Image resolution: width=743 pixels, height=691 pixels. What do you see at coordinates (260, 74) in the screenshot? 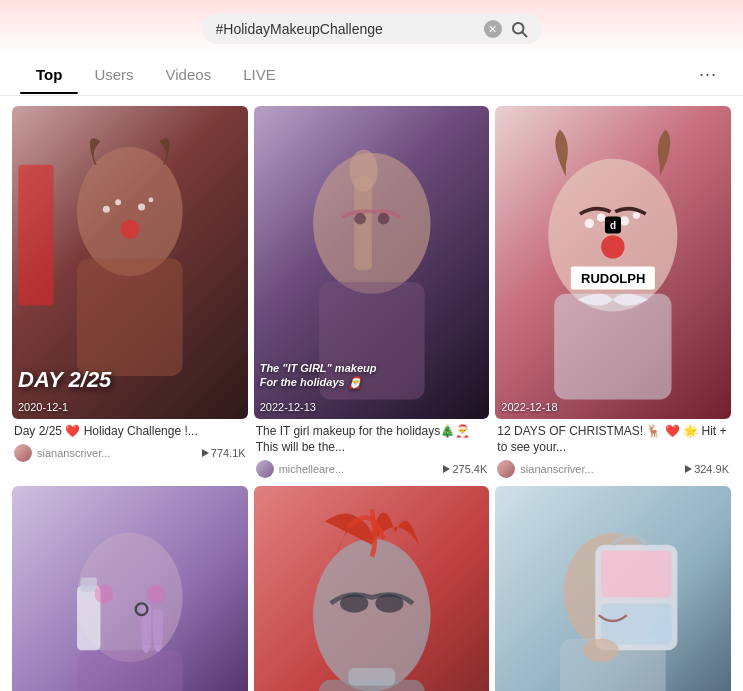
I see `tab-live: LIVE` at bounding box center [260, 74].